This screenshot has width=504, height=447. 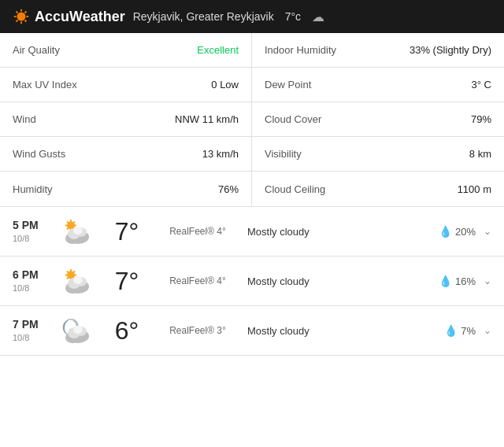 I want to click on wind-gusts-label: Wind Gusts, so click(x=39, y=154).